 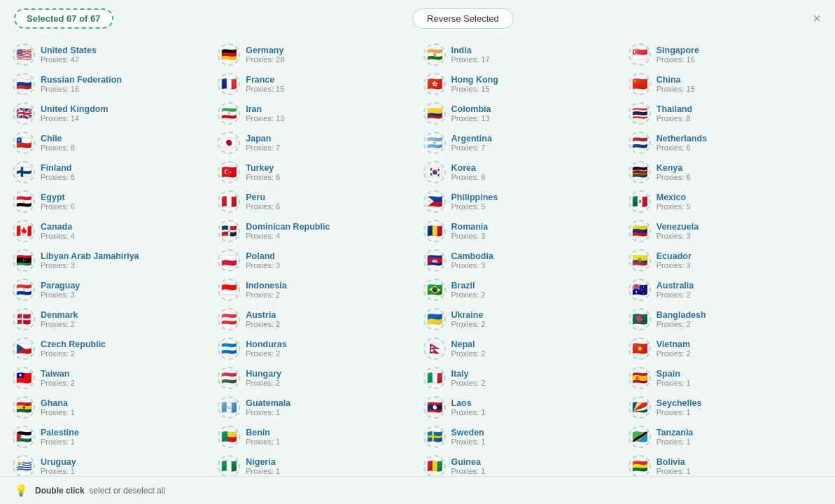 What do you see at coordinates (682, 315) in the screenshot?
I see `country-name: Bangladesh` at bounding box center [682, 315].